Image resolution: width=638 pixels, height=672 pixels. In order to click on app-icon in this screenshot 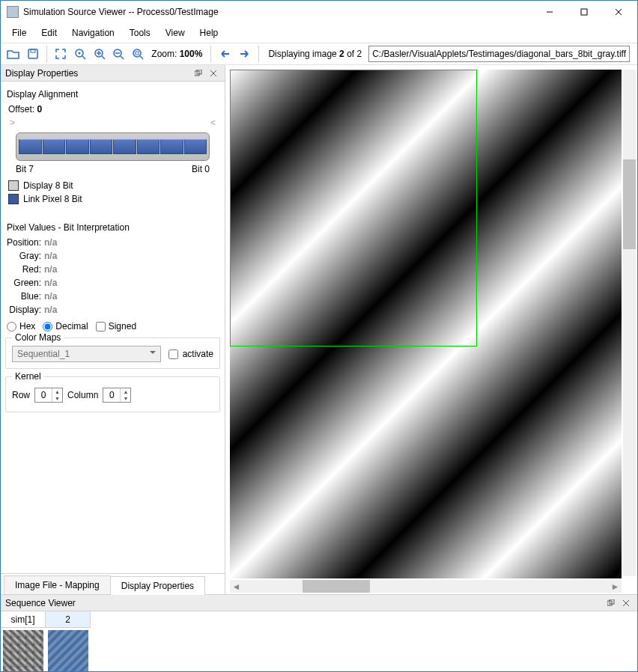, I will do `click(13, 12)`.